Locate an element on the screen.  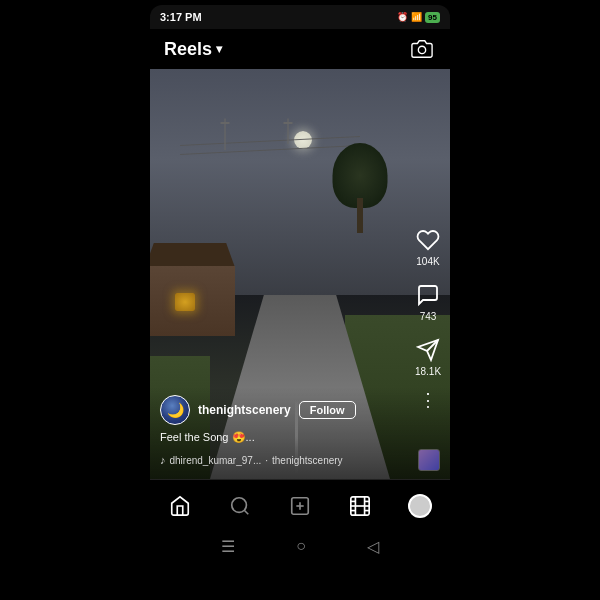
comment-button: 743 is located at coordinates (428, 302).